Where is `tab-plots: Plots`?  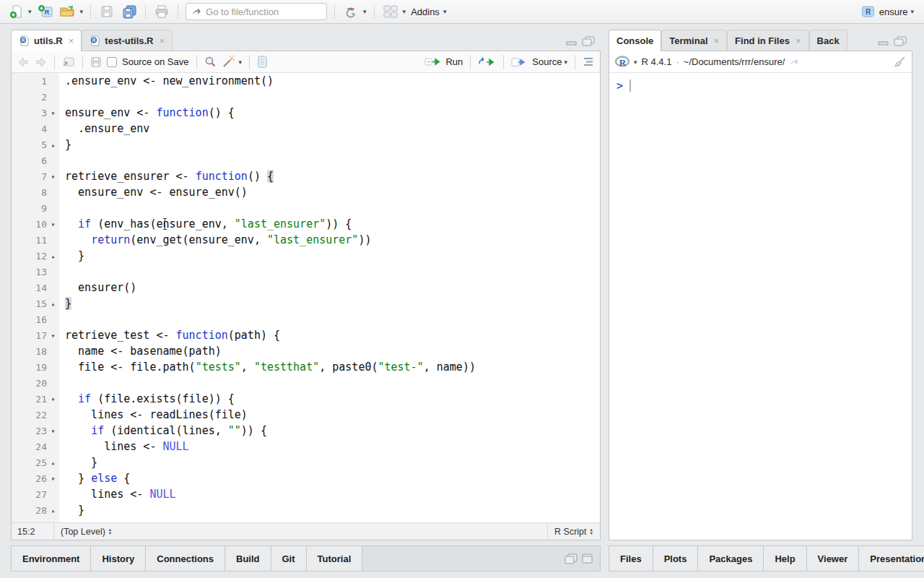
tab-plots: Plots is located at coordinates (676, 558).